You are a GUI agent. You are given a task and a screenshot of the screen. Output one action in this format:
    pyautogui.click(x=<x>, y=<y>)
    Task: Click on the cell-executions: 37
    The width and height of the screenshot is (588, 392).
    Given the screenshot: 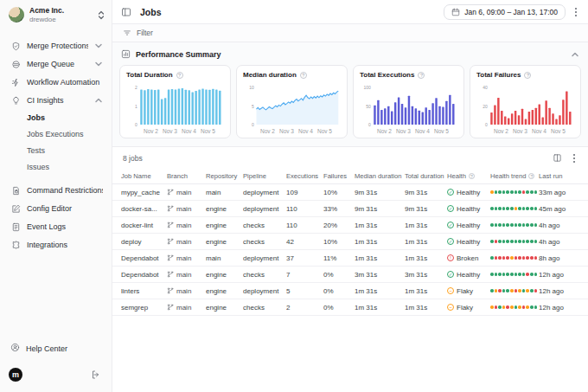 What is the action you would take?
    pyautogui.click(x=304, y=258)
    